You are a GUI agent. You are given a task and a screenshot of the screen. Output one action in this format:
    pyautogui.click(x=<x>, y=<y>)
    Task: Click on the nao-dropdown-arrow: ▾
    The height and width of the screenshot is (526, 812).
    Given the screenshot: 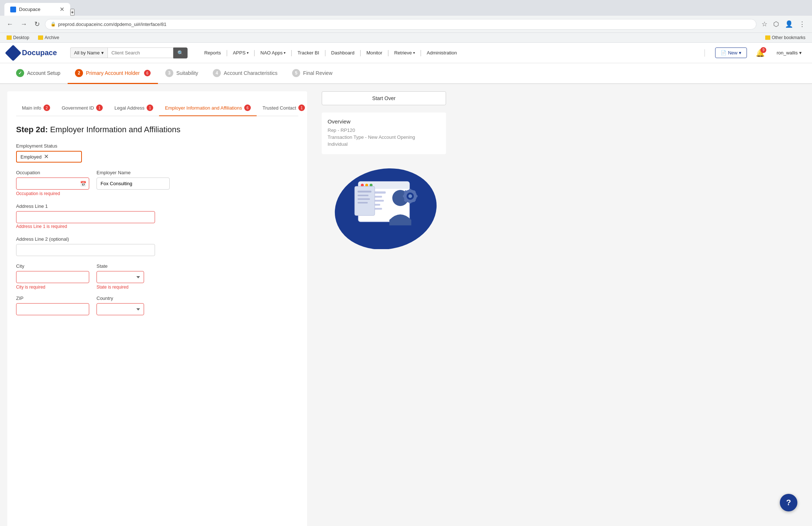 What is the action you would take?
    pyautogui.click(x=284, y=53)
    